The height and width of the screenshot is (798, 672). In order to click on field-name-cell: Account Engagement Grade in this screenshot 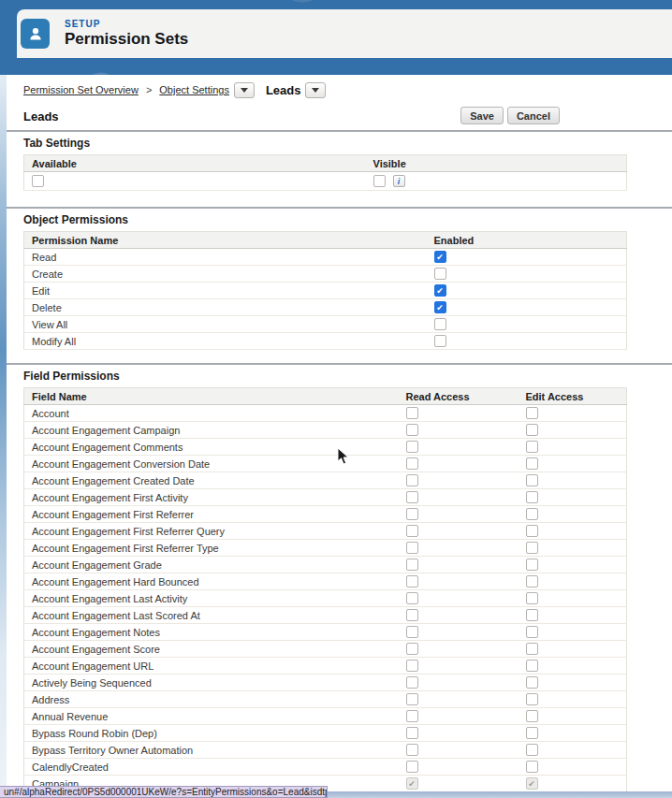, I will do `click(212, 565)`.